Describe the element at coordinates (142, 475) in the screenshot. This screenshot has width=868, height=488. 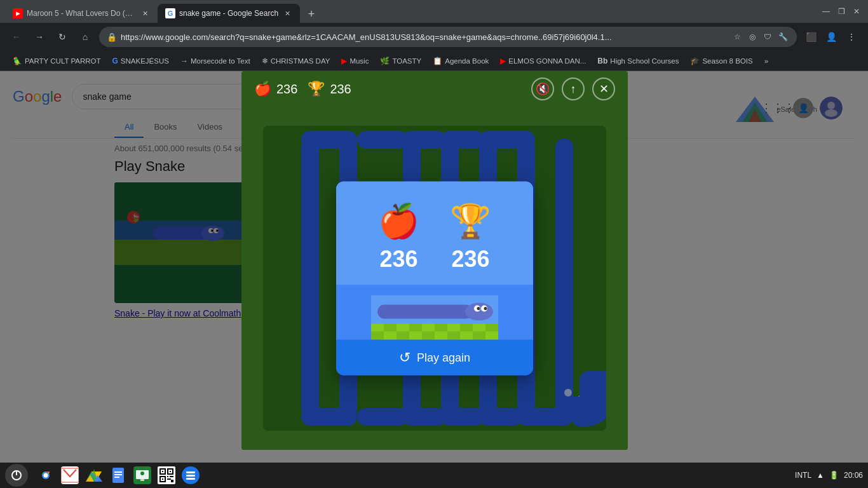
I see `taskbar-classroom` at that location.